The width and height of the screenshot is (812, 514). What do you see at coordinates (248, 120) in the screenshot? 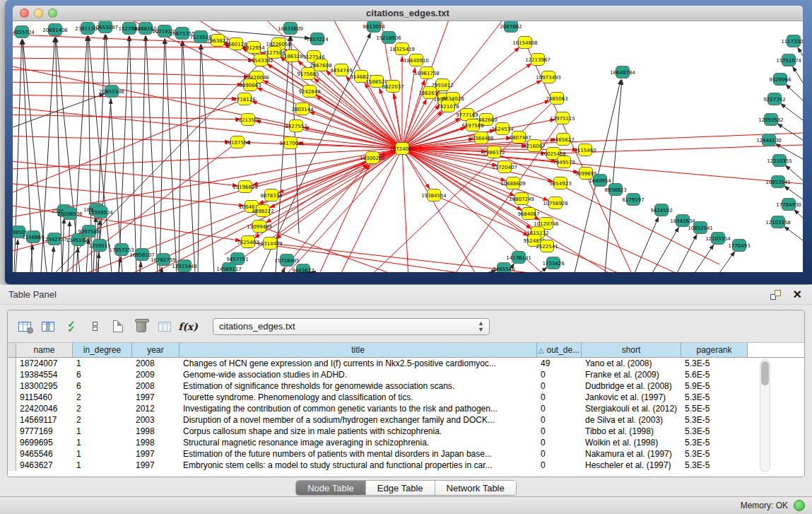
I see `graph-node: 12213500` at bounding box center [248, 120].